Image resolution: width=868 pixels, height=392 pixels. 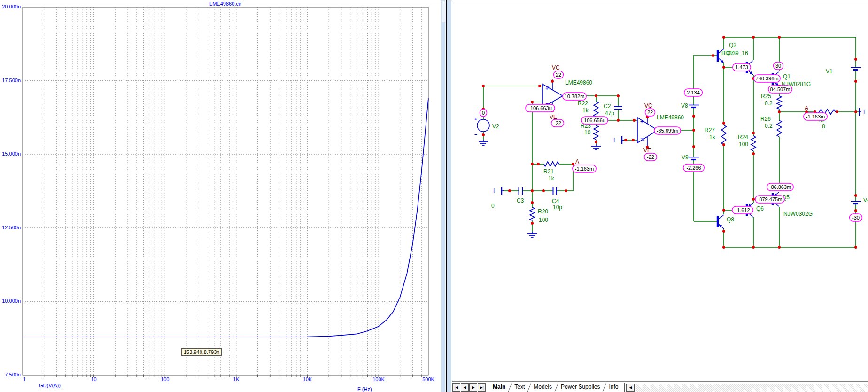 I want to click on voltage-source-v2, so click(x=483, y=125).